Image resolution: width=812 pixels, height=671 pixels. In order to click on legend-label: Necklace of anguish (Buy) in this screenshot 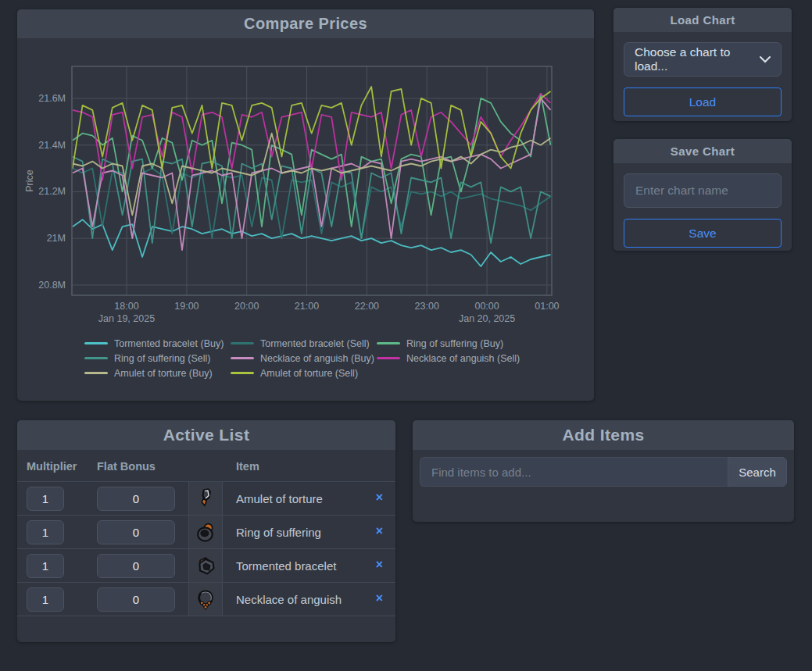, I will do `click(317, 359)`.